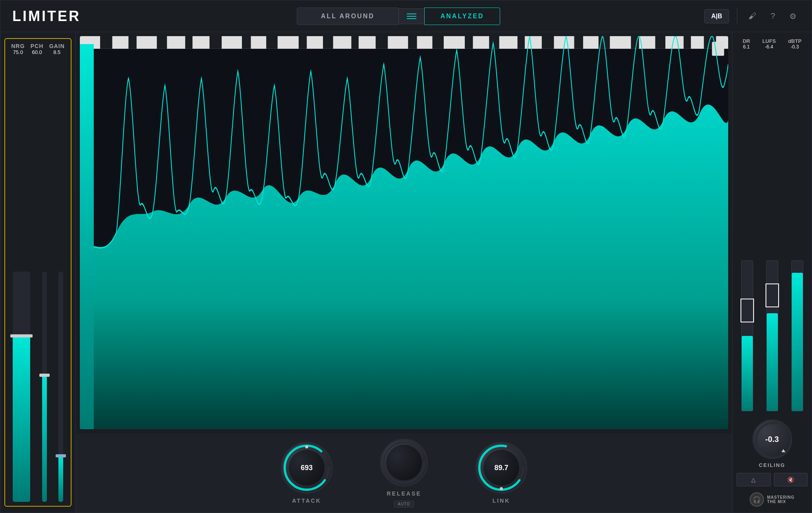  Describe the element at coordinates (21, 336) in the screenshot. I see `nrg-thumb` at that location.